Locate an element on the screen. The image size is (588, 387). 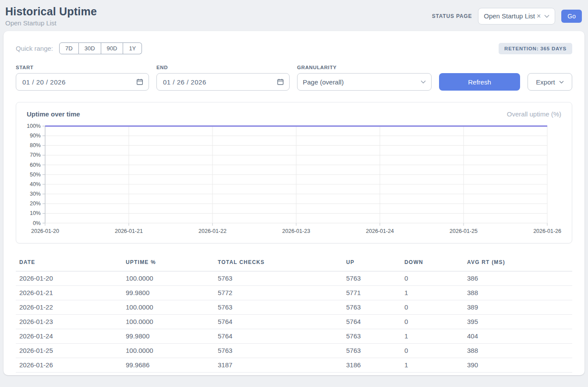
granularity-value: Page (overall) is located at coordinates (323, 82).